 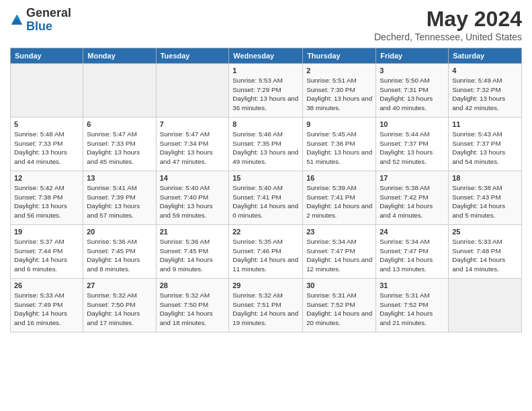 I want to click on day-number: 10, so click(x=412, y=124).